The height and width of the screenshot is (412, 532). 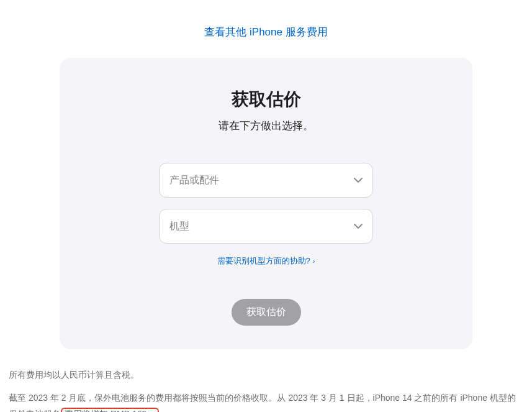 I want to click on identify-model-help-link: 需要识别机型方面的协助? ›, so click(x=266, y=261).